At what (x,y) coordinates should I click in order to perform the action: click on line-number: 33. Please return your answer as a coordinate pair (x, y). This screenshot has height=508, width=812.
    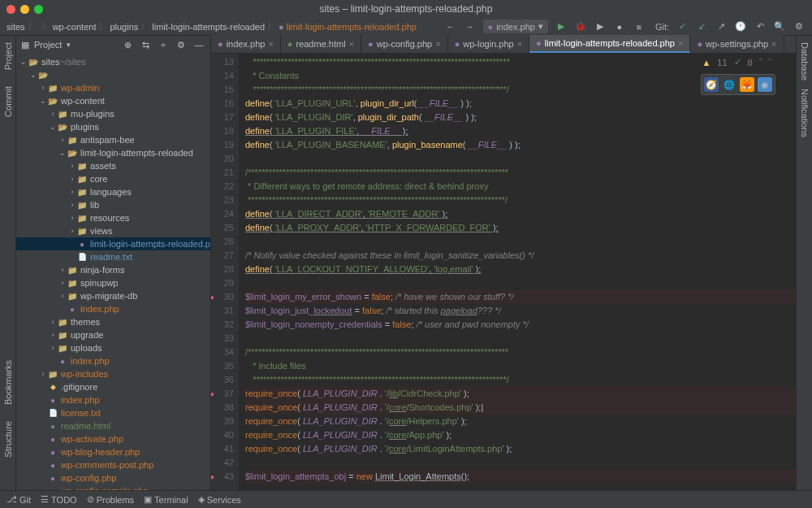
    Looking at the image, I should click on (222, 338).